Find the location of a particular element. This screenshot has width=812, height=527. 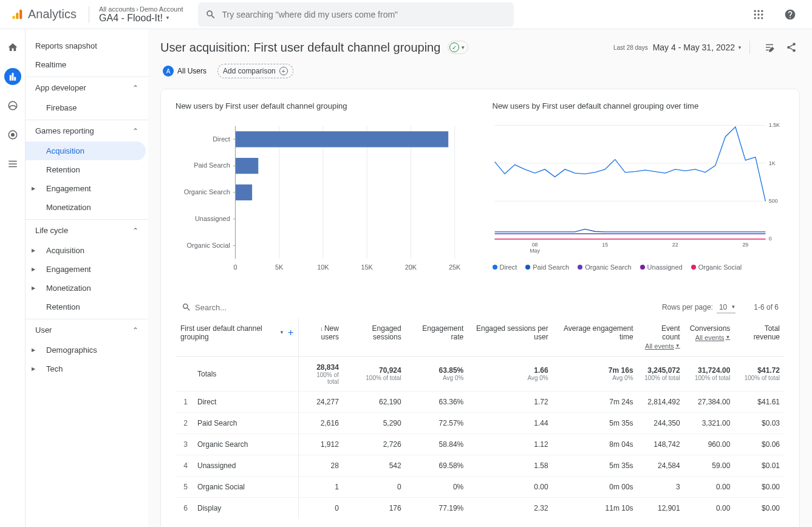

sidebar-item-acquisition: ▶Acquisition is located at coordinates (87, 250).